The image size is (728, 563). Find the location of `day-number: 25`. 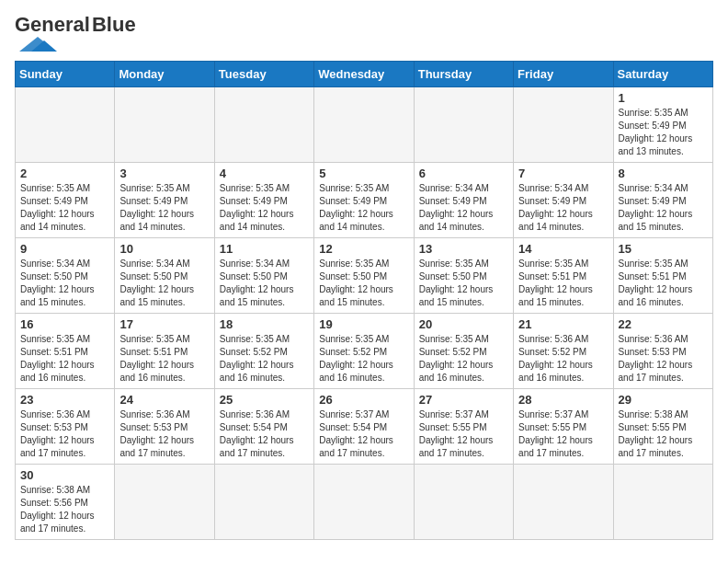

day-number: 25 is located at coordinates (265, 399).